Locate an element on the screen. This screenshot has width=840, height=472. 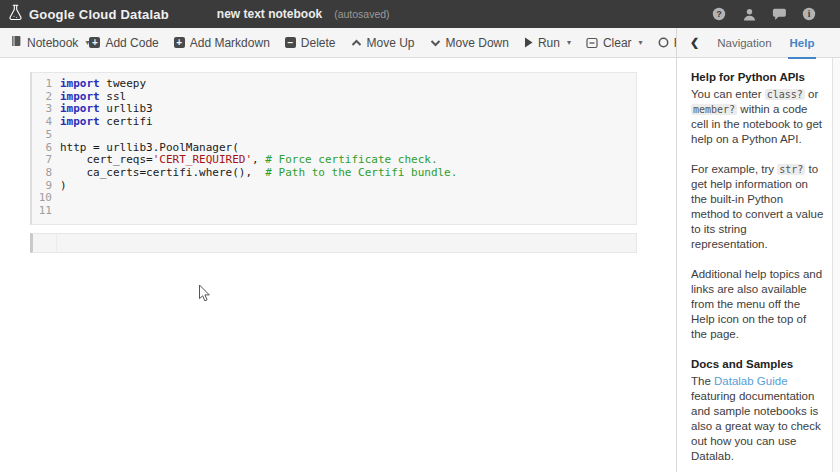
help-paragraph: Additional help topics and links are als… is located at coordinates (758, 304).